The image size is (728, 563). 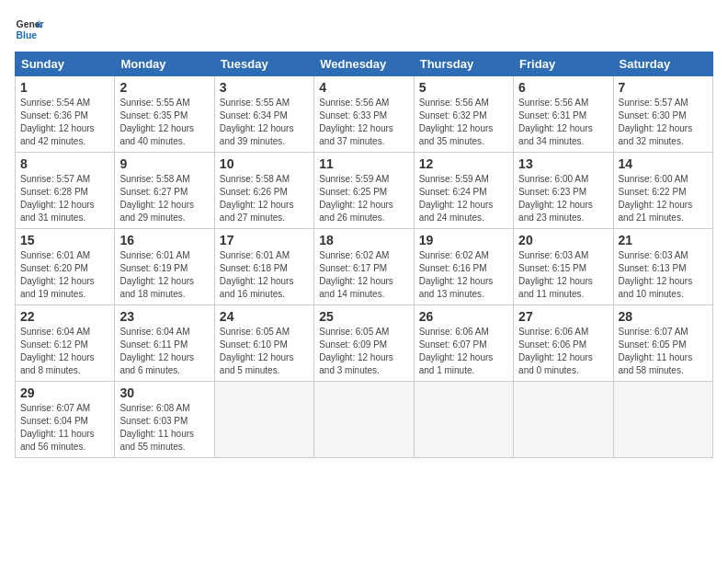 I want to click on day-info: Sunrise: 6:01 AM Sunset: 6:18 PM Dayligh…, so click(x=265, y=275).